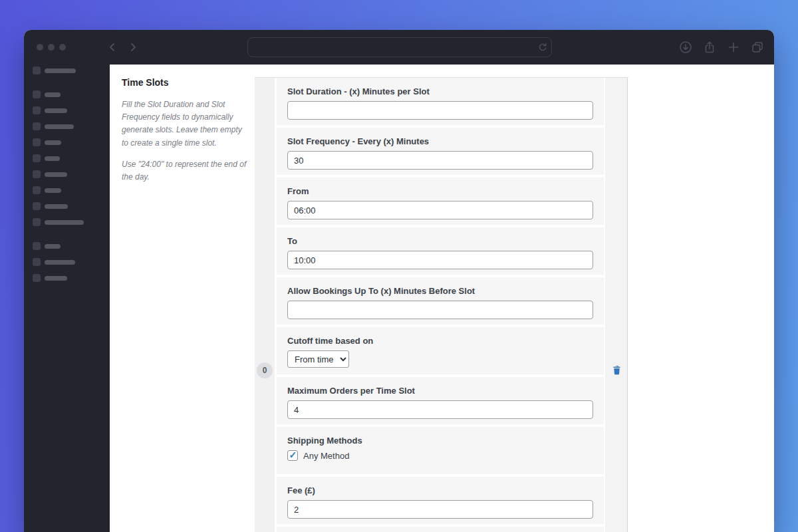 The width and height of the screenshot is (798, 532). What do you see at coordinates (686, 47) in the screenshot?
I see `download-icon` at bounding box center [686, 47].